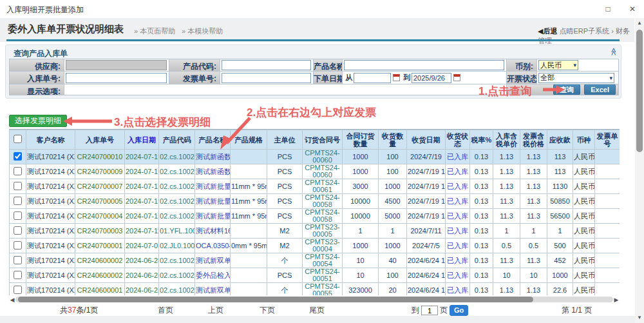  I want to click on table-cell: 测试170214 (XX), so click(51, 246).